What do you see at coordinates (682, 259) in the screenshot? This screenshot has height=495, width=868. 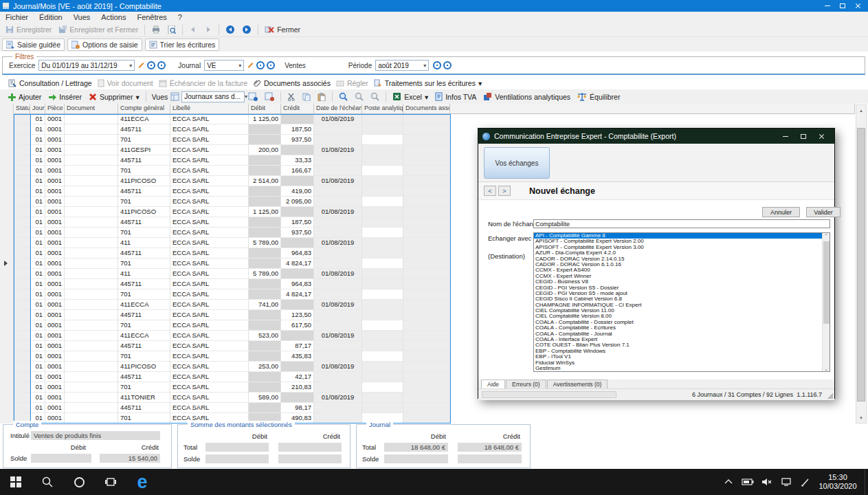 I see `export-format-option: CADOR - DORAC Version 2.14.0.15` at bounding box center [682, 259].